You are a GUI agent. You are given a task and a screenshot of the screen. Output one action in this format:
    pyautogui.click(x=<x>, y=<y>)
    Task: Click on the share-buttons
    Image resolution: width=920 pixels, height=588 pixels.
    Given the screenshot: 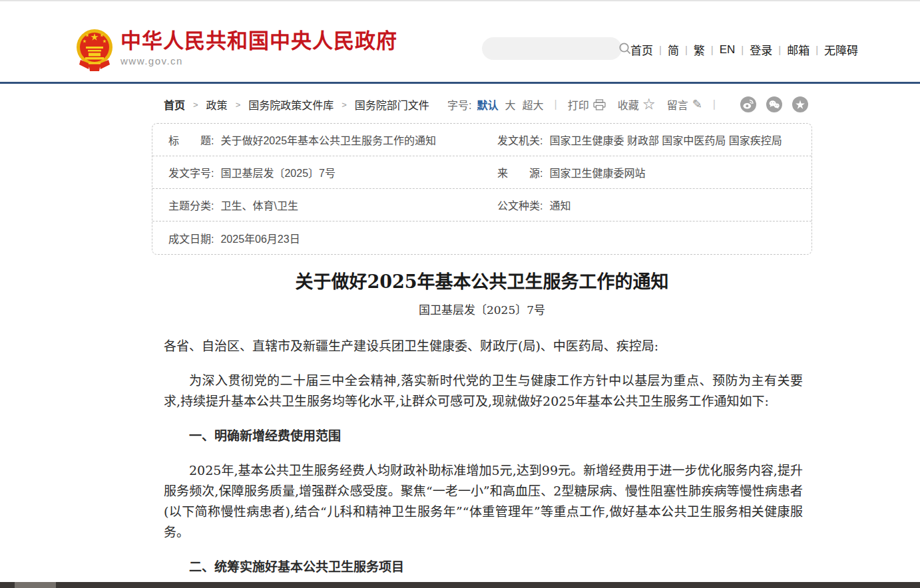 What is the action you would take?
    pyautogui.click(x=770, y=104)
    